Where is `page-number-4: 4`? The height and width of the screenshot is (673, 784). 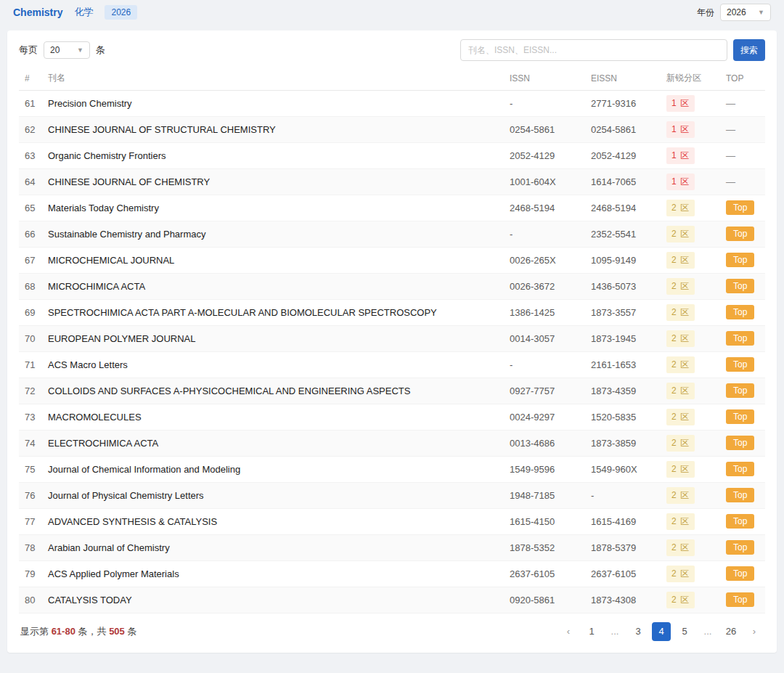
page-number-4: 4 is located at coordinates (661, 632).